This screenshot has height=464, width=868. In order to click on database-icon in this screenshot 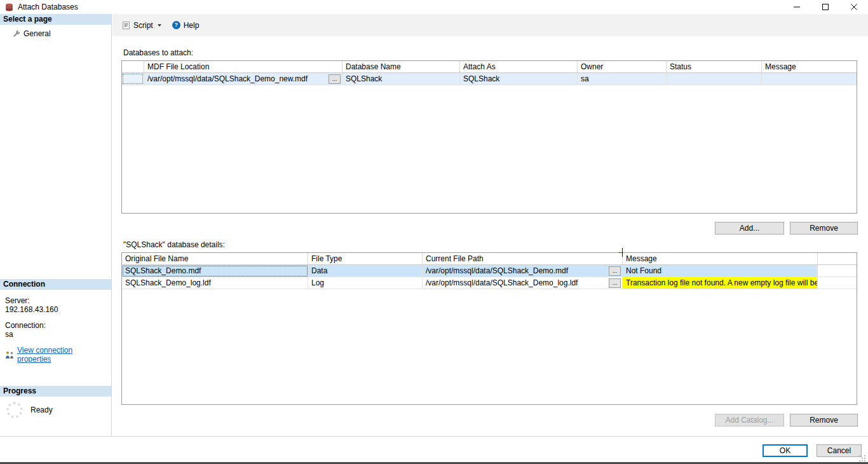, I will do `click(9, 8)`.